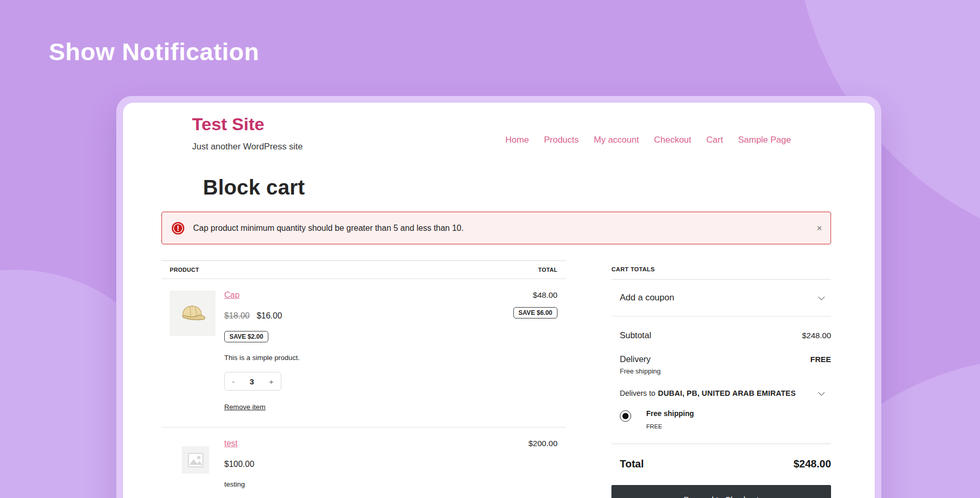  What do you see at coordinates (376, 468) in the screenshot?
I see `item-details: test $100.00 testing - 2 + Remove item` at bounding box center [376, 468].